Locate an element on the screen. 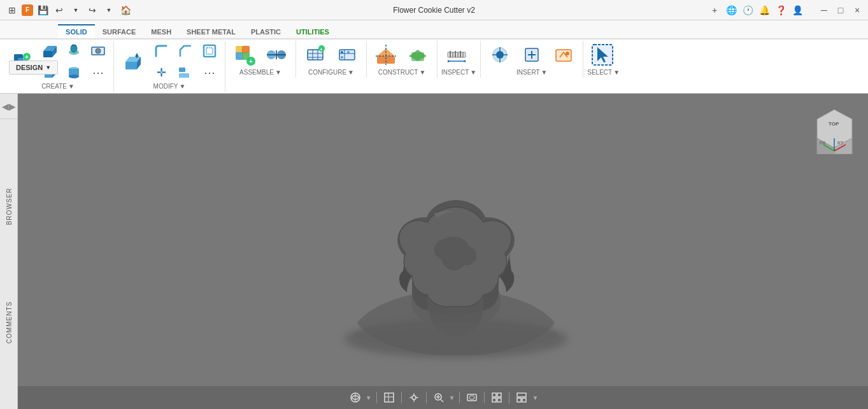 This screenshot has width=868, height=409. section-insert: INSERT▼ is located at coordinates (532, 59).